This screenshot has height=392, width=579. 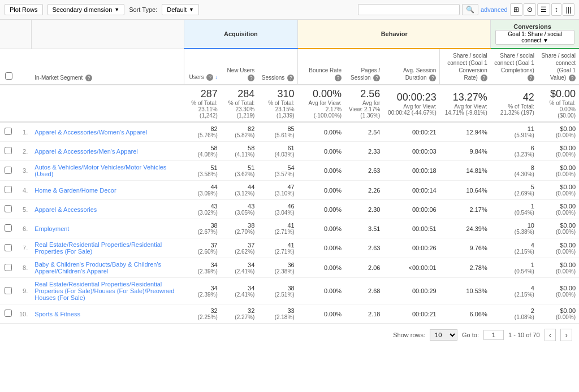 What do you see at coordinates (107, 132) in the screenshot?
I see `row-segment-0: Apparel & Accessories/Women's Apparel` at bounding box center [107, 132].